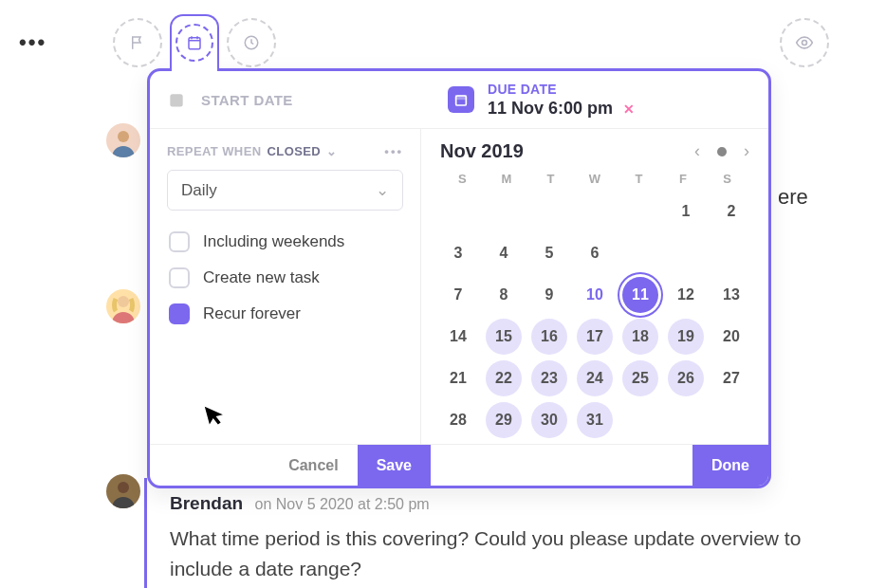  I want to click on cancel-button: Cancel, so click(313, 465).